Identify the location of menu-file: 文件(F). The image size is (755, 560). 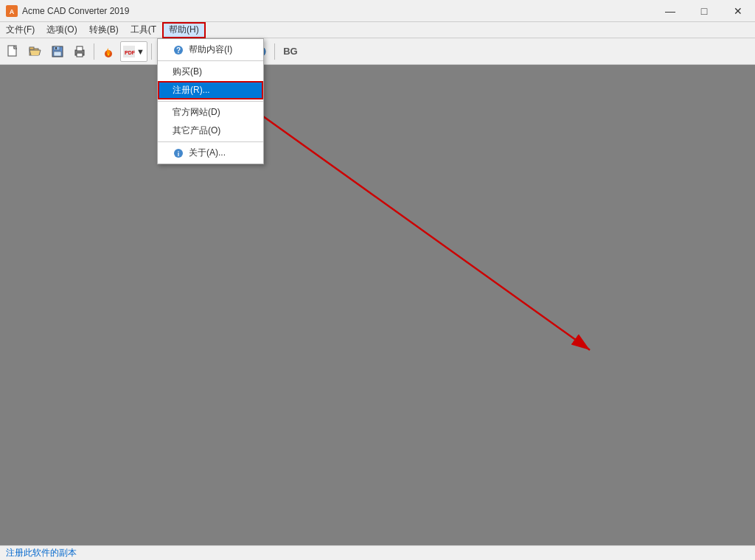
(21, 30).